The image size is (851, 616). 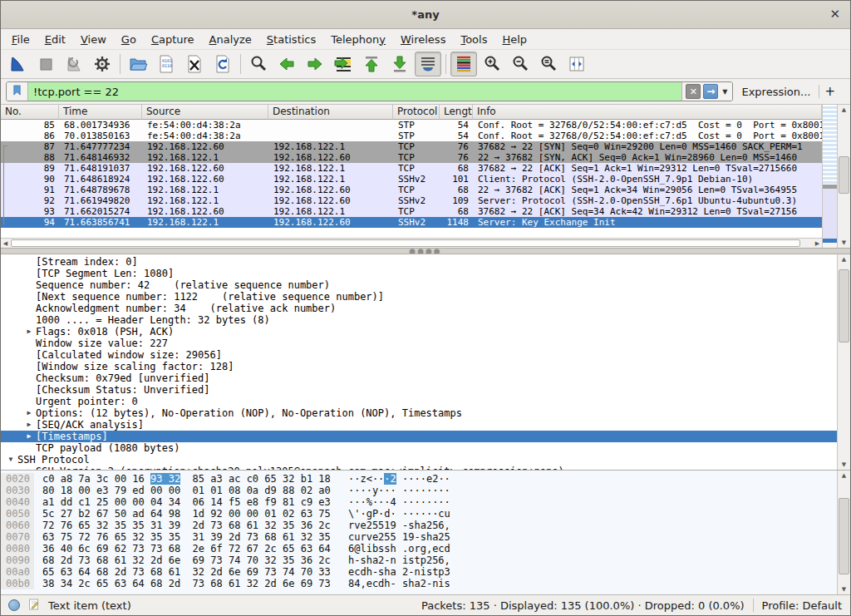 I want to click on packet-row-87: 8771.647777234192.168.122.60192.168.122.…, so click(x=411, y=146).